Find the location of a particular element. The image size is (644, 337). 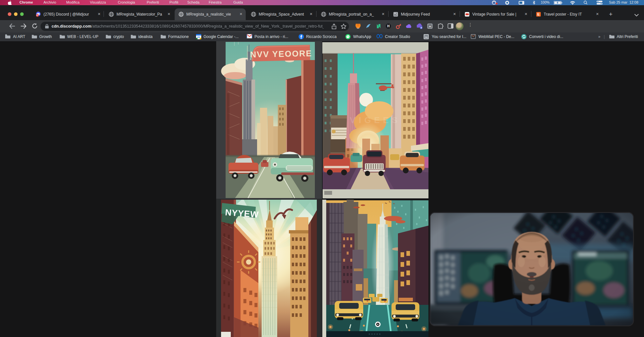

svg-text: 5 is located at coordinates (421, 28).